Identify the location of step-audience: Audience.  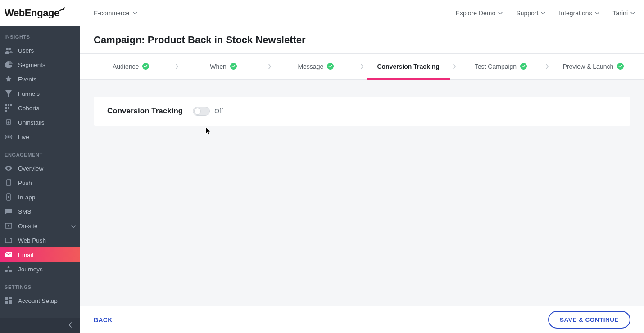
(131, 67).